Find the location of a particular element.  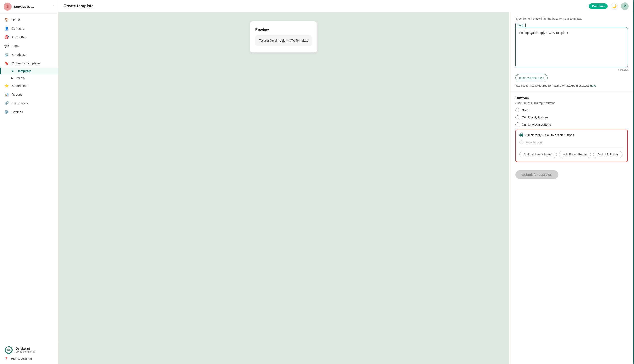

sidebar-subitem-label: Templates is located at coordinates (25, 71).